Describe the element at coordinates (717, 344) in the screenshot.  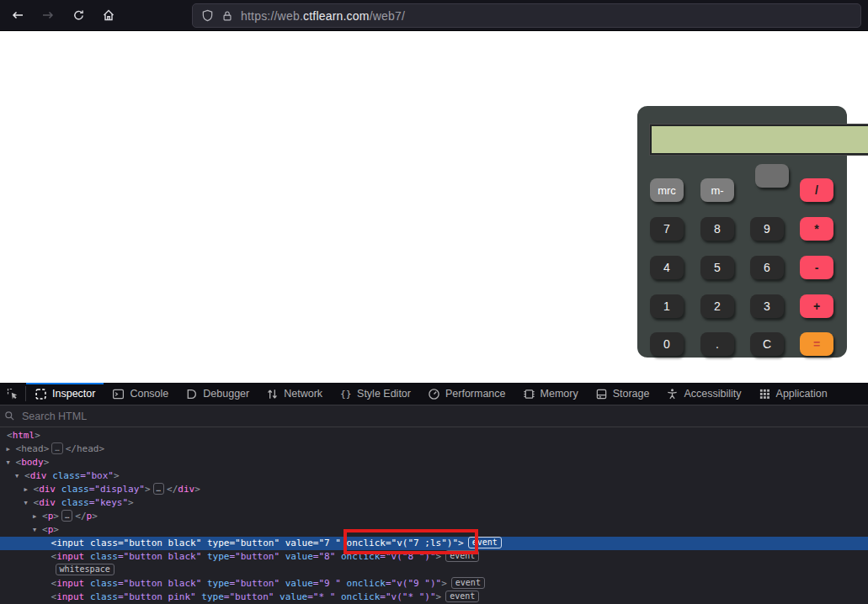
I see `calc-button-.: .` at that location.